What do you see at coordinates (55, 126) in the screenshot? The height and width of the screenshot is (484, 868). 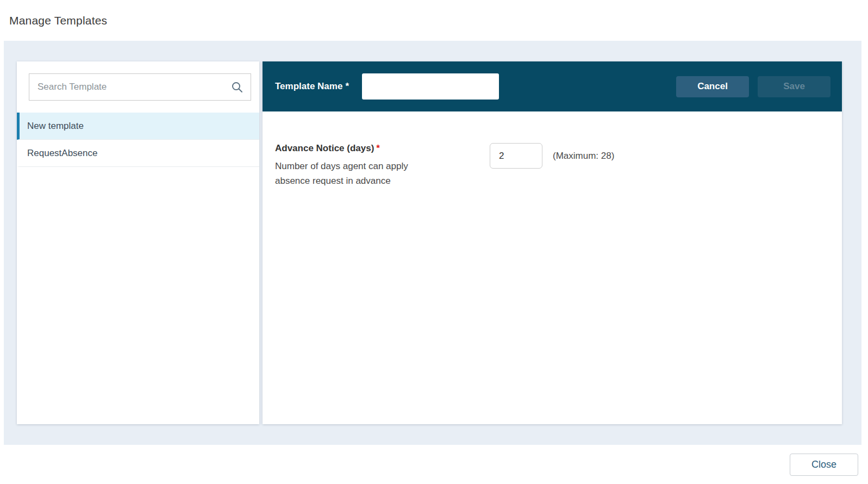 I see `template-item-label: New template` at bounding box center [55, 126].